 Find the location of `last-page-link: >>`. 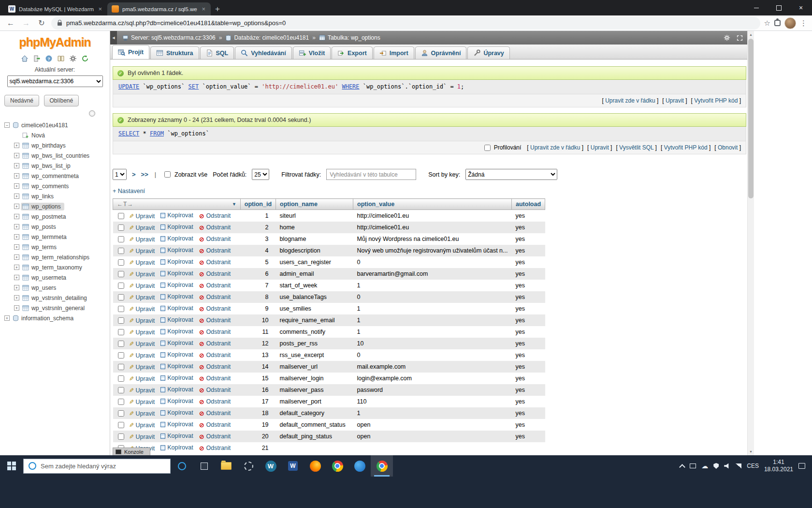

last-page-link: >> is located at coordinates (145, 174).